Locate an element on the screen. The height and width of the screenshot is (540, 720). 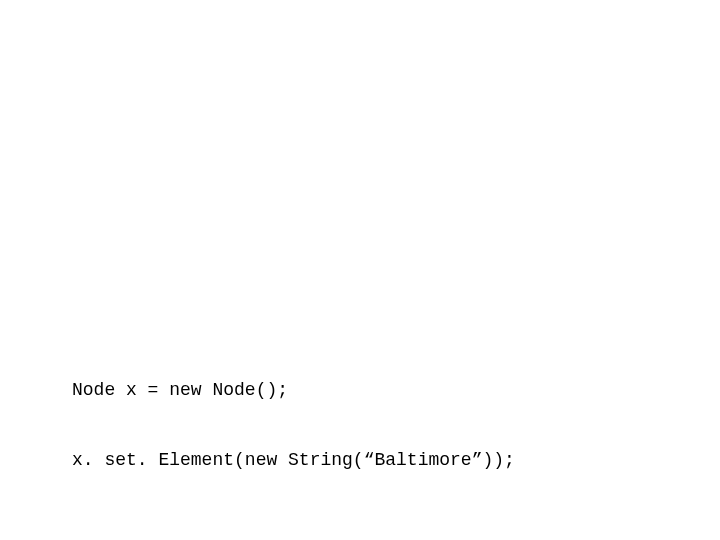
code-line-1: Node x = new Node(); is located at coordinates (294, 390).